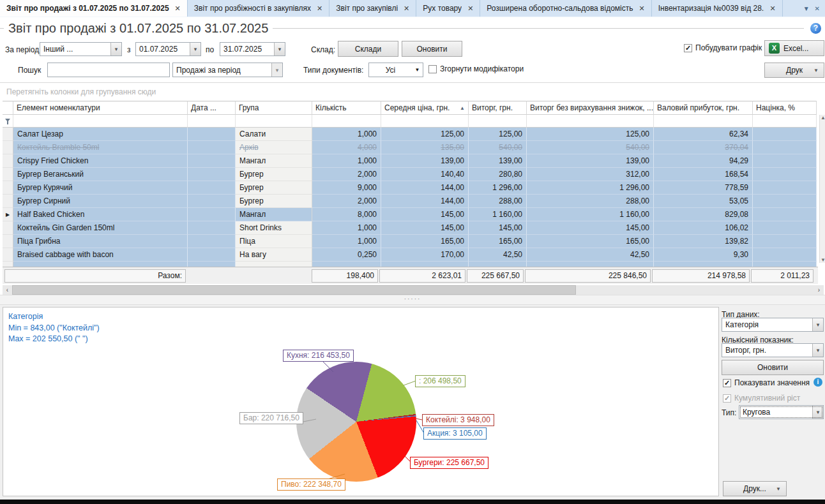 The height and width of the screenshot is (504, 825). Describe the element at coordinates (227, 70) in the screenshot. I see `report-mode-combobox: Продажі за період▾` at that location.